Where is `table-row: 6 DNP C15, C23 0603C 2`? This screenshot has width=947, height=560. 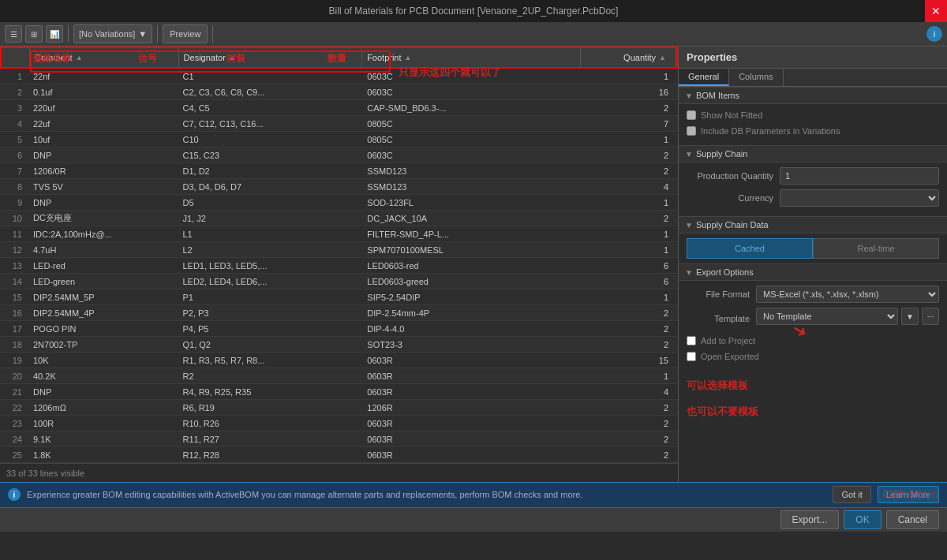
table-row: 6 DNP C15, C23 0603C 2 is located at coordinates (339, 155).